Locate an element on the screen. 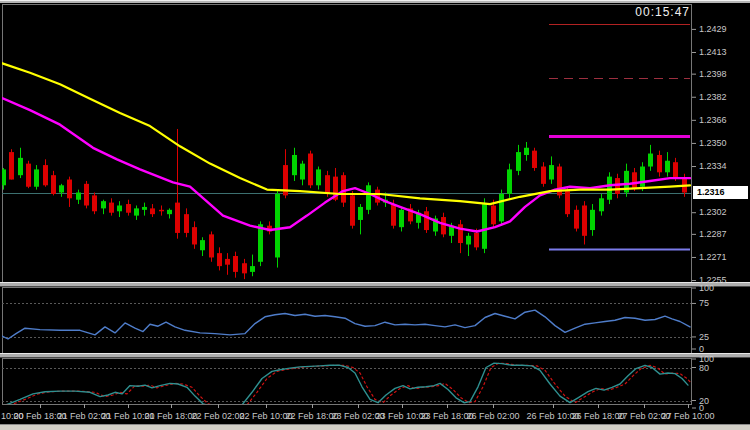  price-axis is located at coordinates (721, 204).